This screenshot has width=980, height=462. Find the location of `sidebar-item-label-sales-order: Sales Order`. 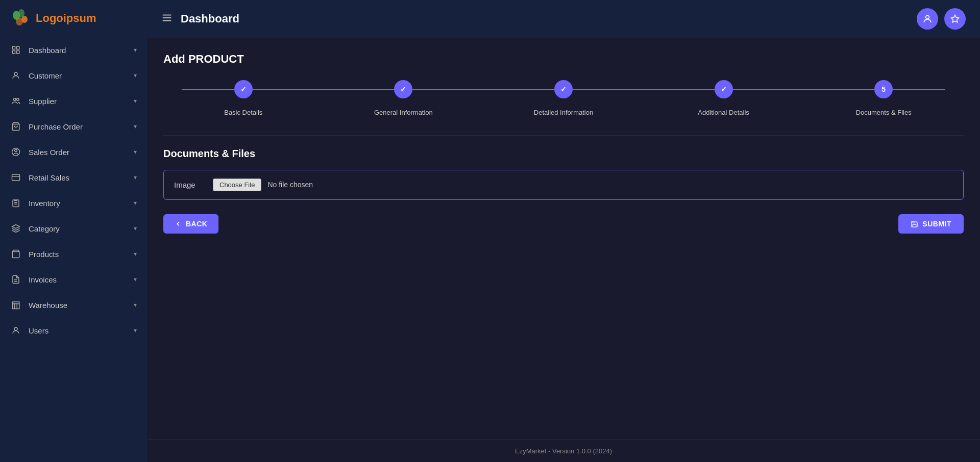

sidebar-item-label-sales-order: Sales Order is located at coordinates (49, 152).